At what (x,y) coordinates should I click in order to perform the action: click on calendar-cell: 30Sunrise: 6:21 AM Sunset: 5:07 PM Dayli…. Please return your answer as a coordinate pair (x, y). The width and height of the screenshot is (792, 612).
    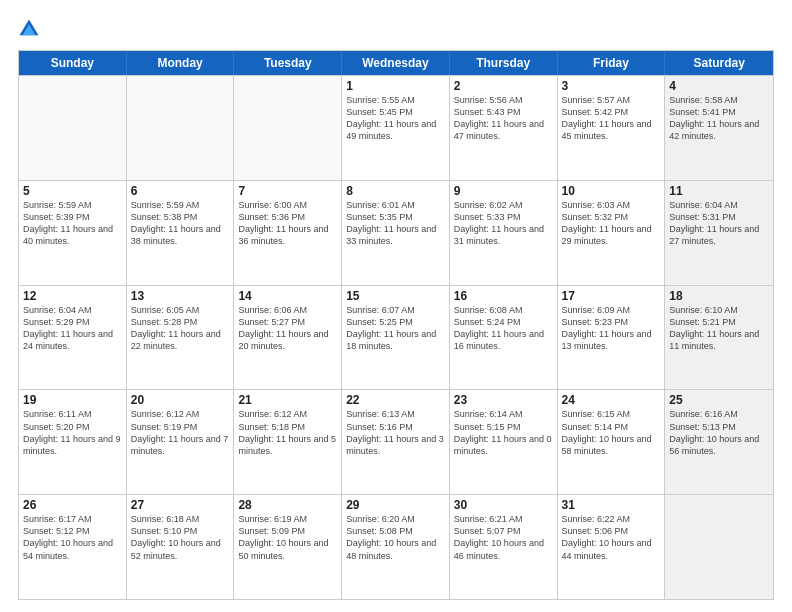
    Looking at the image, I should click on (504, 547).